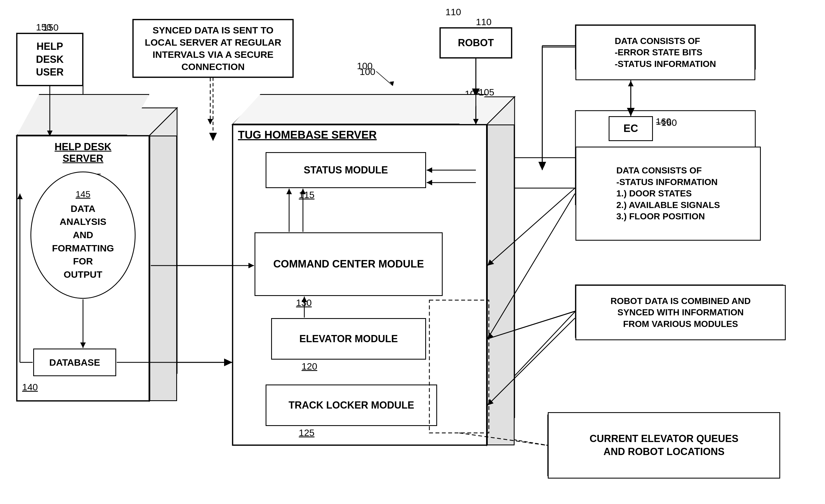  Describe the element at coordinates (664, 121) in the screenshot. I see `ec-number: 160` at that location.